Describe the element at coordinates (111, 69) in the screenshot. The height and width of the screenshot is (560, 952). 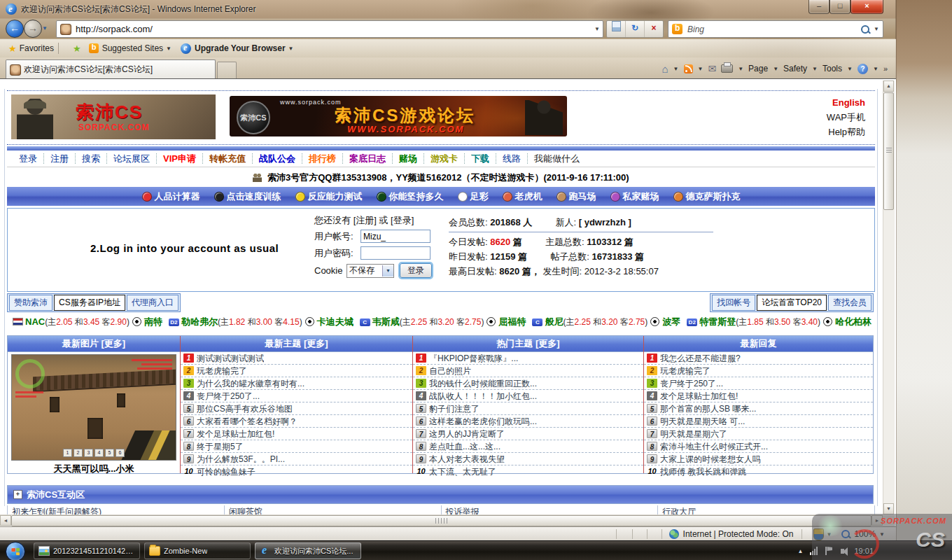
I see `tab-sorpack: 欢迎访问索沛CS论坛[索沛CS论坛]` at that location.